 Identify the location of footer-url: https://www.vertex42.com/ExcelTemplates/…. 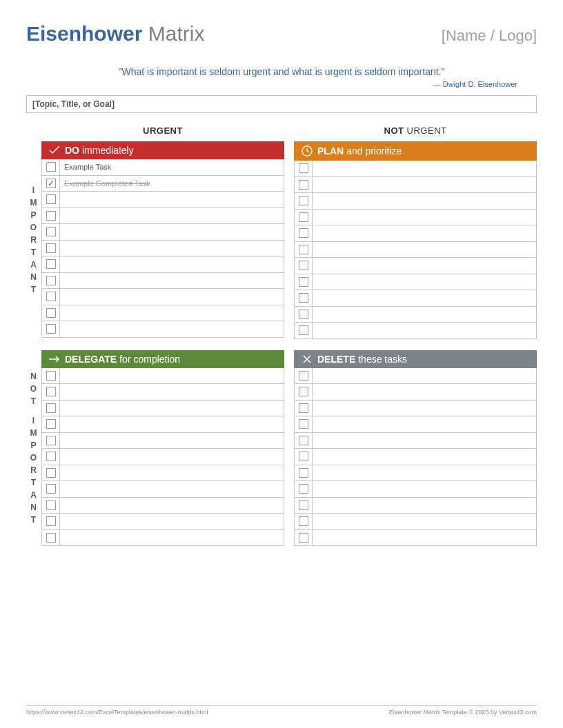
(117, 712).